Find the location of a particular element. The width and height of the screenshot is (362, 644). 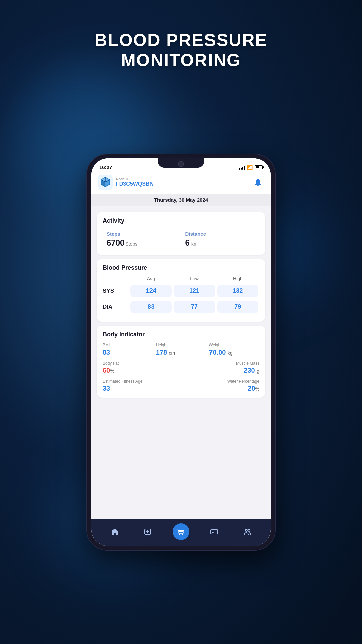

bp-table: Avg Low High SYS 124 121 132 DIA 83 is located at coordinates (181, 294).